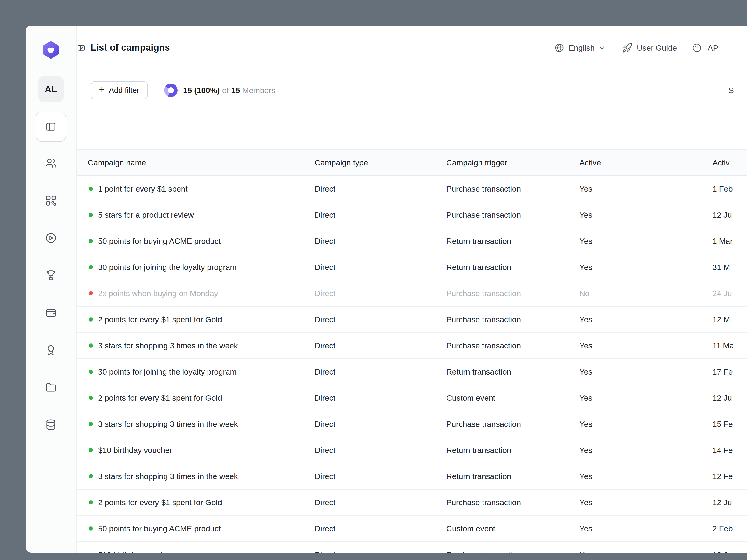 The height and width of the screenshot is (560, 747). What do you see at coordinates (51, 350) in the screenshot?
I see `sidebar-item-loyalty-tiers` at bounding box center [51, 350].